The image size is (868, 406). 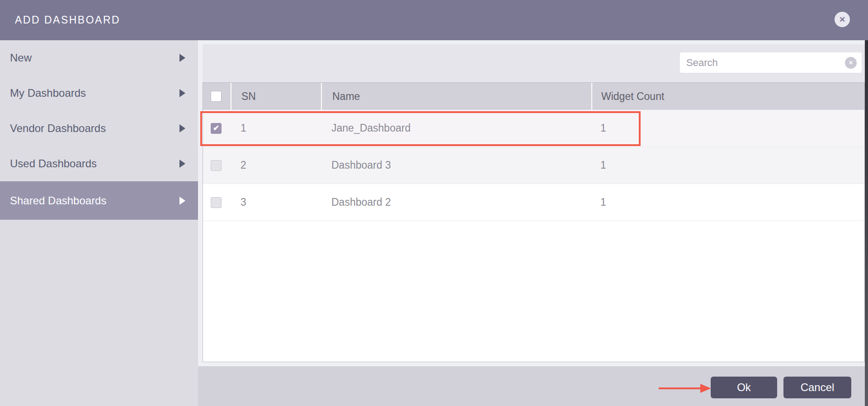 What do you see at coordinates (58, 201) in the screenshot?
I see `sidebar-item-label: Shared Dashboards` at bounding box center [58, 201].